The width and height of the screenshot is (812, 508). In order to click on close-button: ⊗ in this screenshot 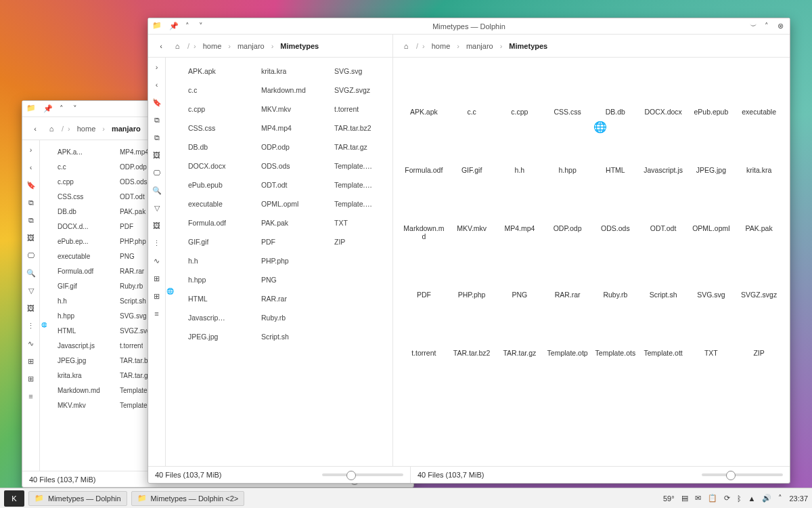, I will do `click(780, 26)`.